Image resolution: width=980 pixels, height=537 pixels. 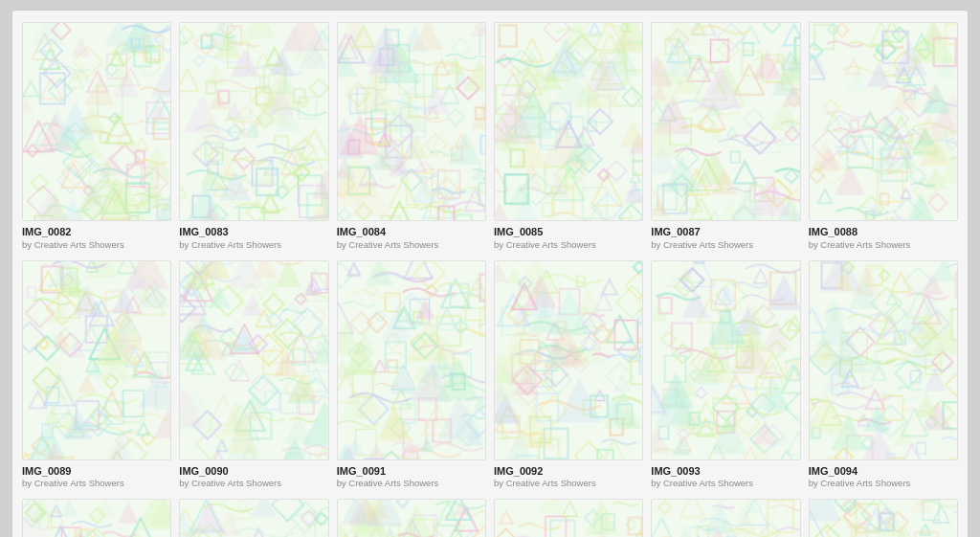 I want to click on item-title: IMG_0094, so click(x=833, y=471).